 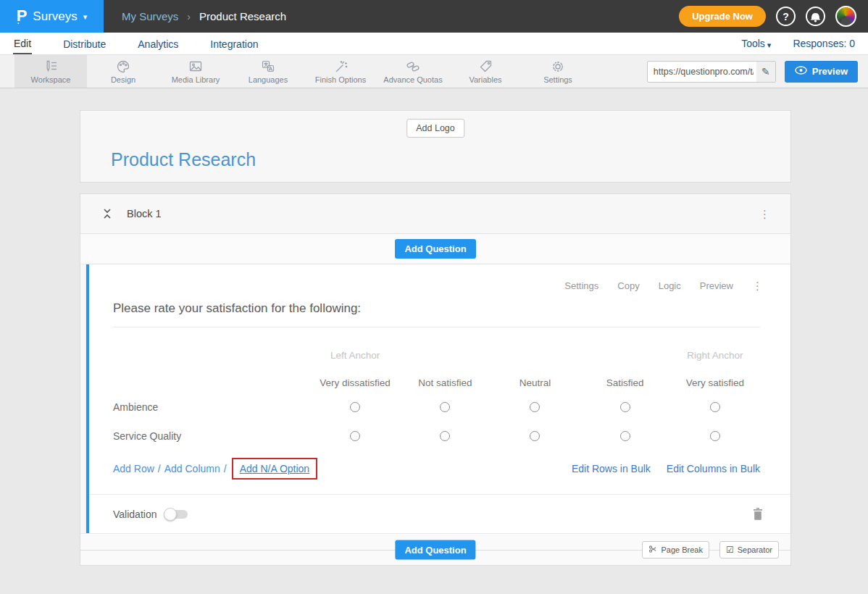 What do you see at coordinates (435, 249) in the screenshot?
I see `add-question-strip-top: Add Question` at bounding box center [435, 249].